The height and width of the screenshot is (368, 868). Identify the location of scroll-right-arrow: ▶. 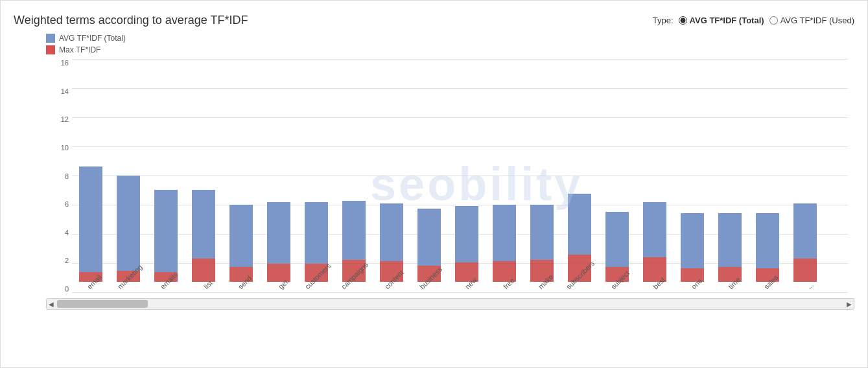
(849, 305).